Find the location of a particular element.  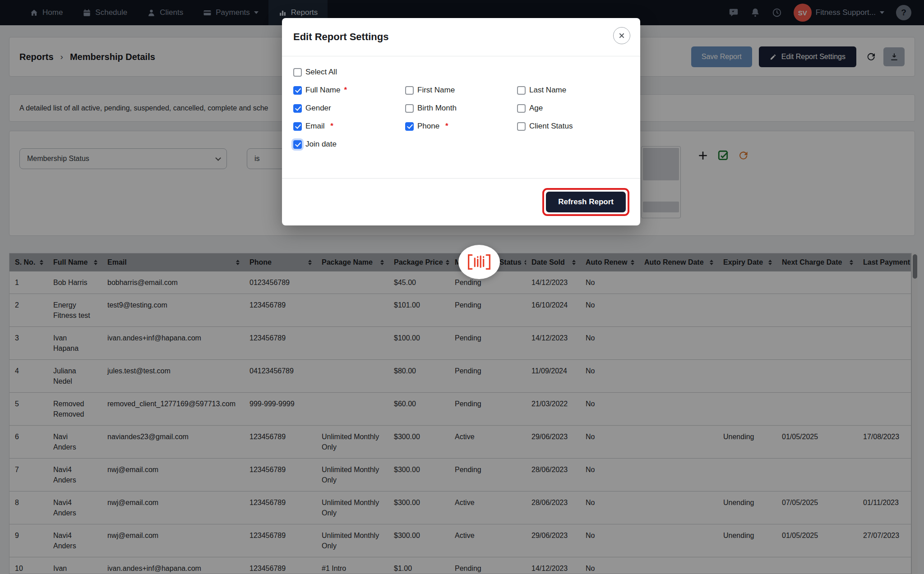

action-highlight-ring: Refresh Report is located at coordinates (586, 202).